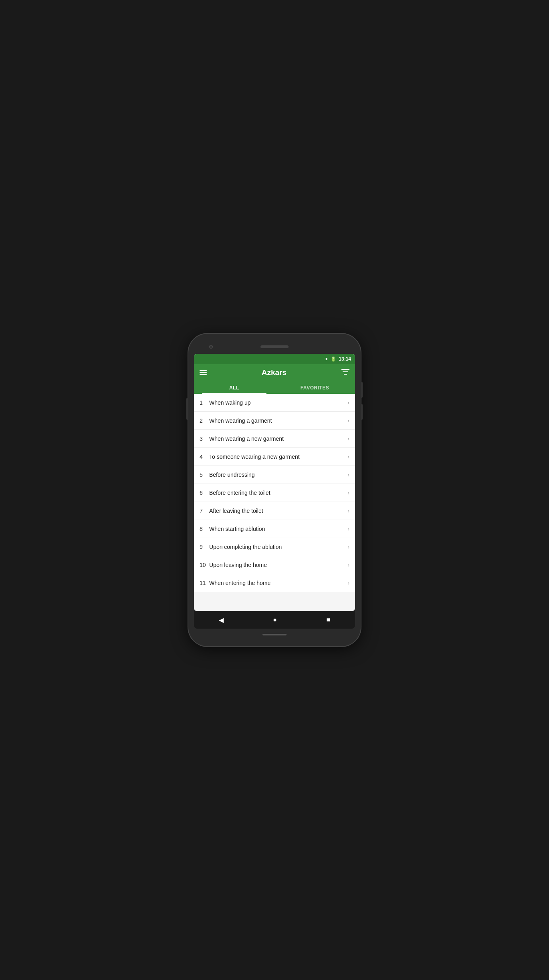  Describe the element at coordinates (361, 412) in the screenshot. I see `volume-down-button` at that location.